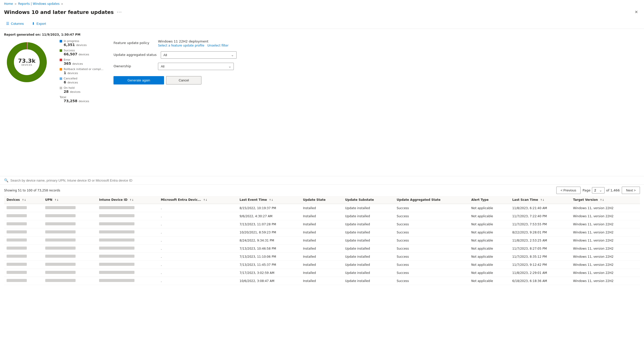 This screenshot has height=349, width=644. What do you see at coordinates (119, 12) in the screenshot?
I see `more-options-icon: ···` at bounding box center [119, 12].